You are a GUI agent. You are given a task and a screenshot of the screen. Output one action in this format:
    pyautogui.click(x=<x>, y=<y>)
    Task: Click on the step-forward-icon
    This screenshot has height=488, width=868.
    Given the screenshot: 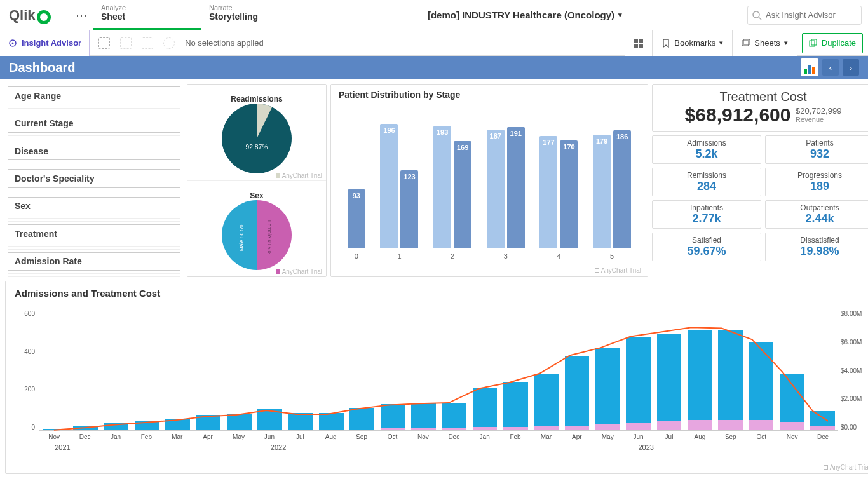 What is the action you would take?
    pyautogui.click(x=147, y=43)
    